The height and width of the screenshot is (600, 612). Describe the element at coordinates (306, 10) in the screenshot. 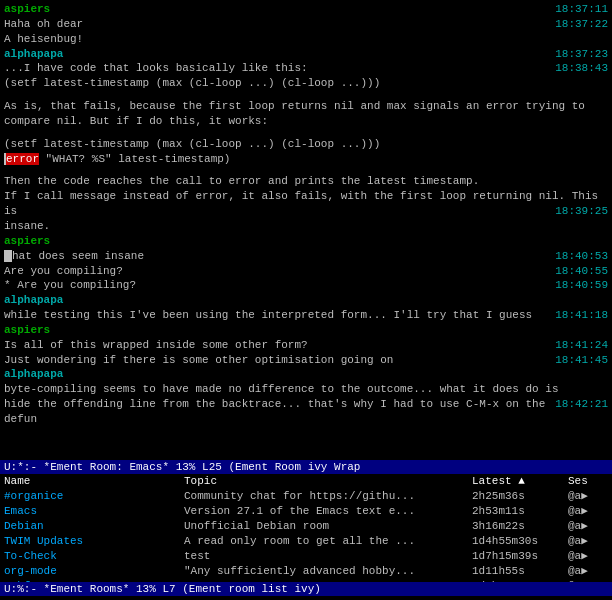

I see `message-block: aspiers 18:37:11` at that location.